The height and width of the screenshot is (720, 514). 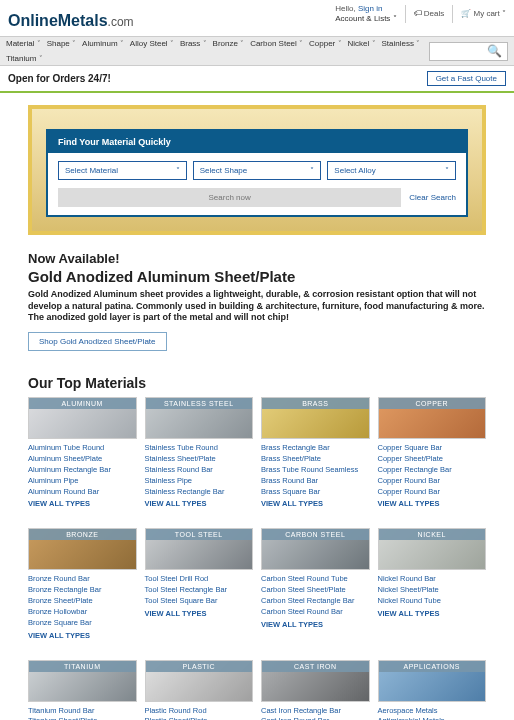 What do you see at coordinates (230, 198) in the screenshot?
I see `search-now-button: Search now` at bounding box center [230, 198].